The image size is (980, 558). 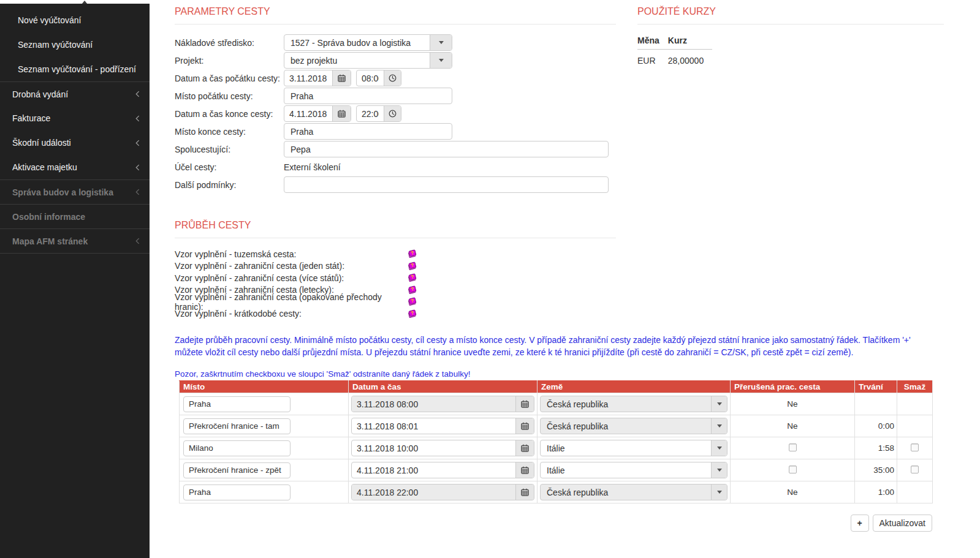 I want to click on field-control, so click(x=446, y=185).